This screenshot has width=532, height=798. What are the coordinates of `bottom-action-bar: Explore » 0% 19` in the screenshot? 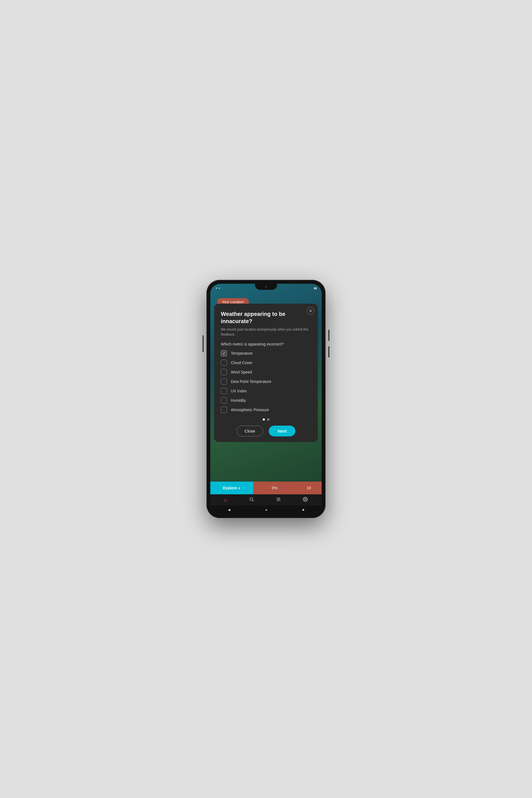 It's located at (266, 488).